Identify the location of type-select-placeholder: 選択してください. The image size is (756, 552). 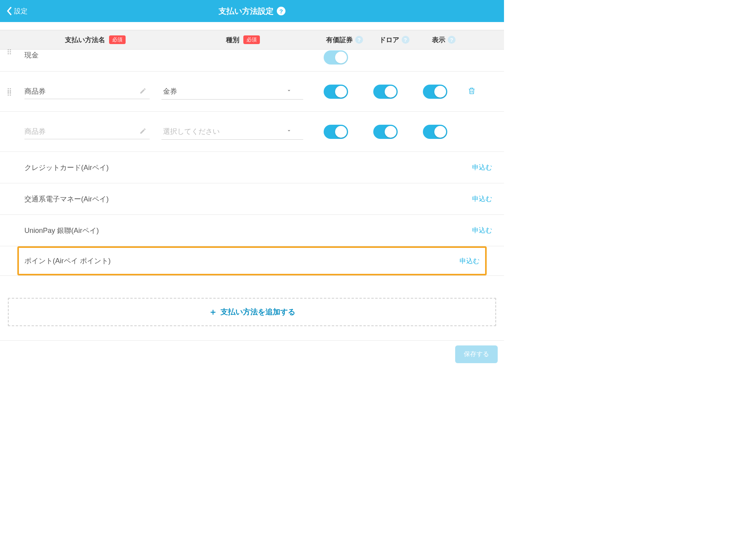
(191, 131).